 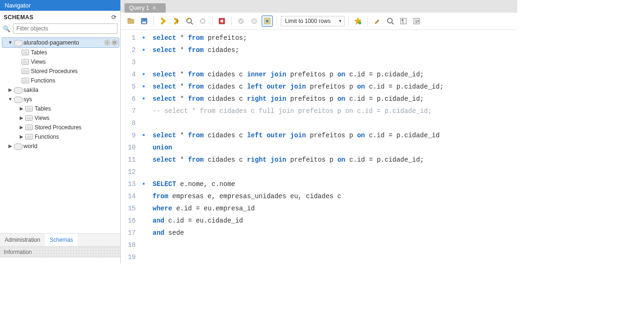 I want to click on db-item-sakila: ▶ sakila, so click(x=61, y=90).